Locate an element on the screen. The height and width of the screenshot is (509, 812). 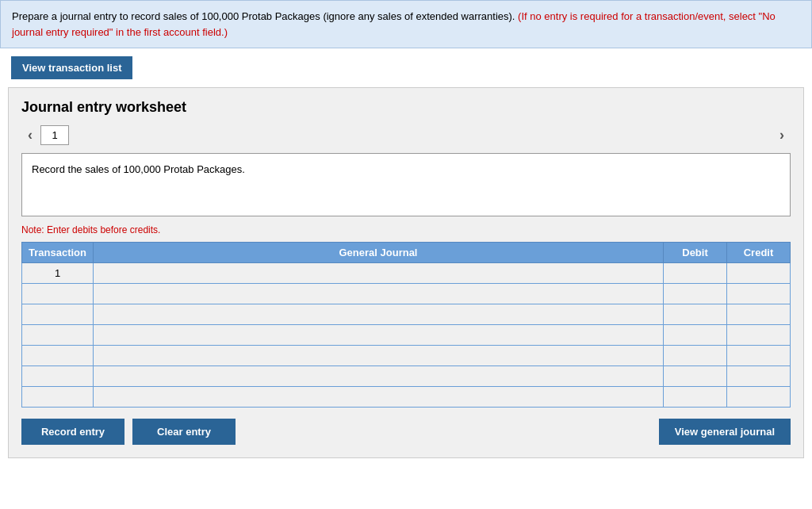
view-general-journal-button: View general journal is located at coordinates (725, 431).